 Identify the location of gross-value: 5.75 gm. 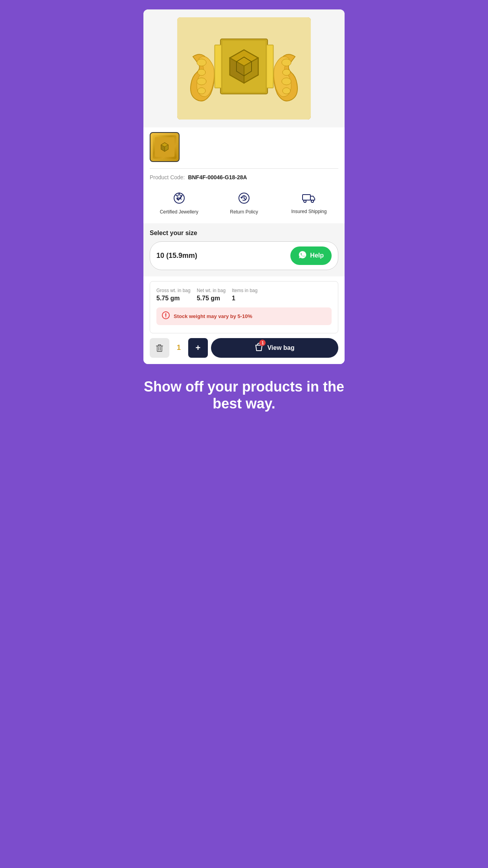
(174, 298).